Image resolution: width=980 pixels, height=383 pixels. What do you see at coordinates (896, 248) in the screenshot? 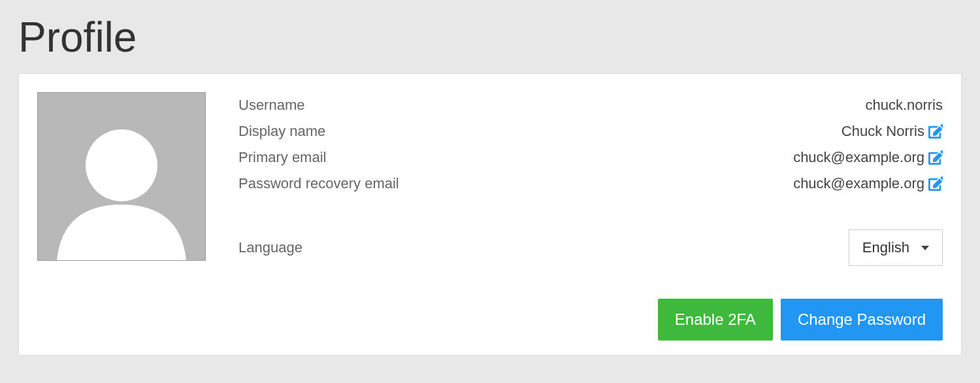
I see `language-select: English` at bounding box center [896, 248].